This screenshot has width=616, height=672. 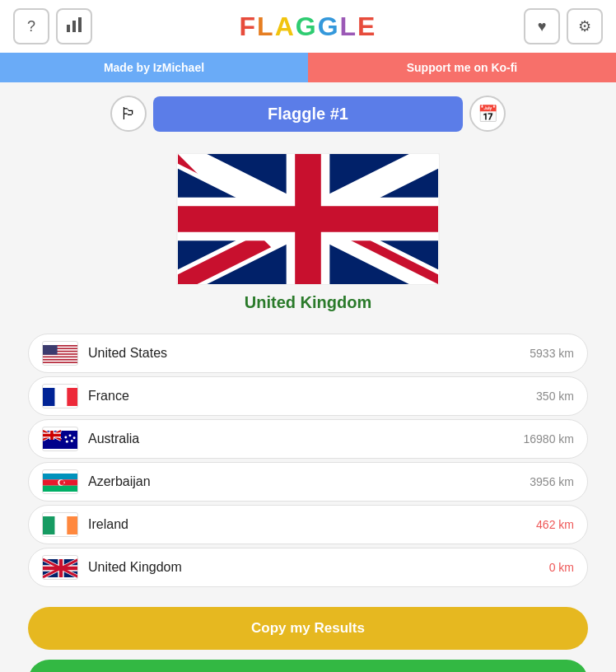 I want to click on stats-icon, so click(x=74, y=26).